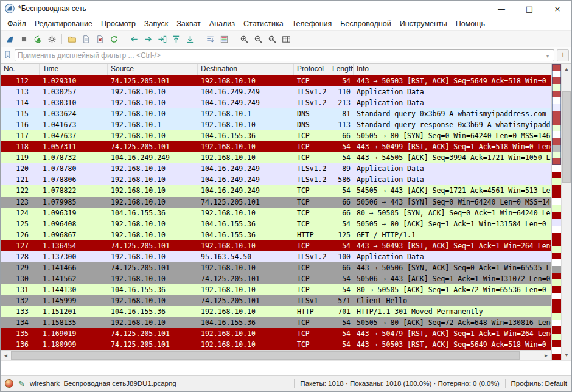 This screenshot has height=392, width=572. Describe the element at coordinates (24, 39) in the screenshot. I see `stop-capture-button` at that location.